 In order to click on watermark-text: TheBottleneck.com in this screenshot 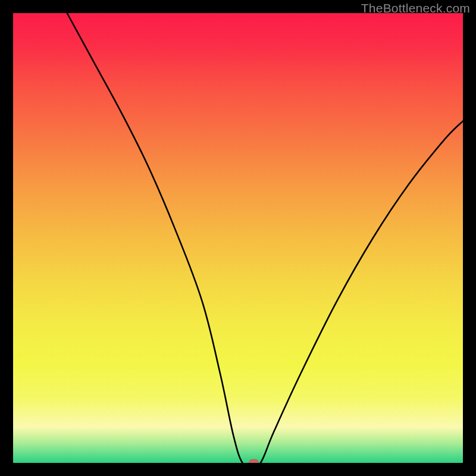, I will do `click(415, 8)`.